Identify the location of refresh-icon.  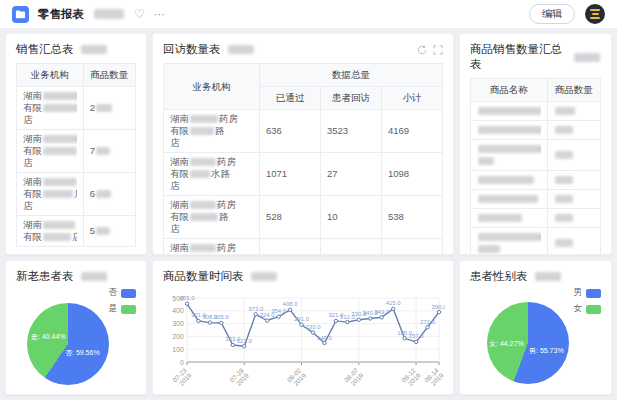
(422, 50).